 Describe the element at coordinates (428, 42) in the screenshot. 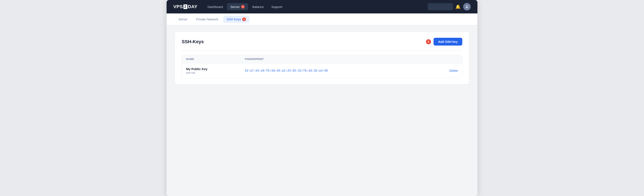

I see `step-badge: 3` at that location.